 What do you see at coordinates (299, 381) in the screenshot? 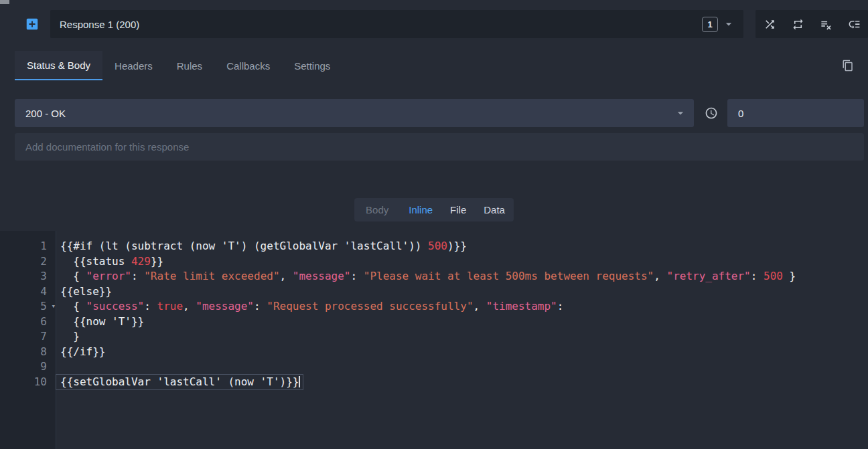
I see `text-cursor` at bounding box center [299, 381].